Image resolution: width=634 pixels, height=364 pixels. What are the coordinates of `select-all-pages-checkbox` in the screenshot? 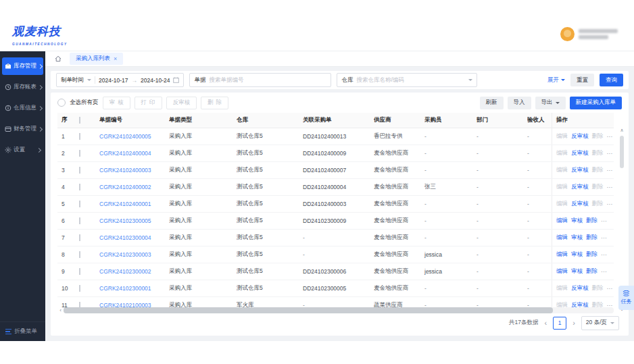 It's located at (62, 103).